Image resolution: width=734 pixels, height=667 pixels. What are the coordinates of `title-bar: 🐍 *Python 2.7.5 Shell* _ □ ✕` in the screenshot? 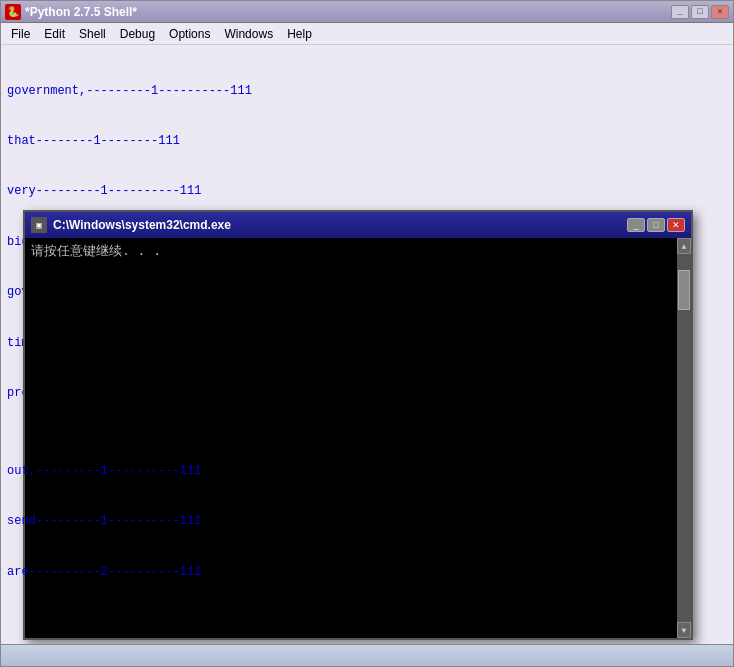 It's located at (367, 12).